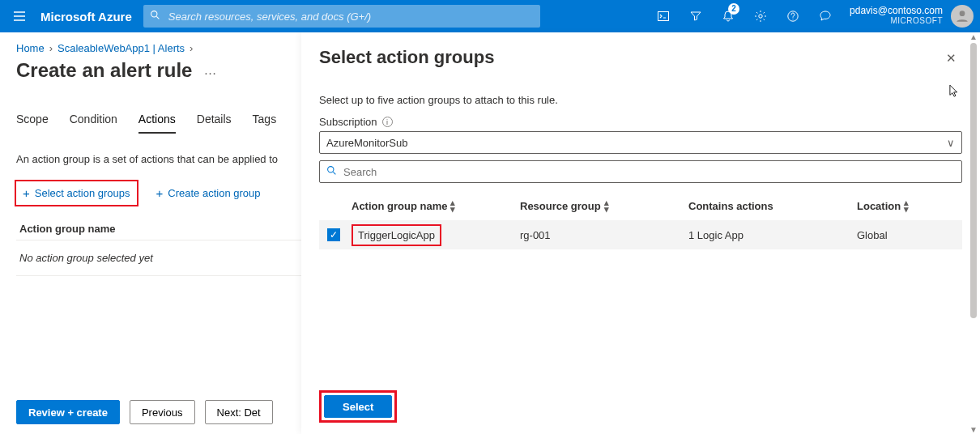 This screenshot has height=434, width=980. What do you see at coordinates (663, 16) in the screenshot?
I see `cloud-shell-icon` at bounding box center [663, 16].